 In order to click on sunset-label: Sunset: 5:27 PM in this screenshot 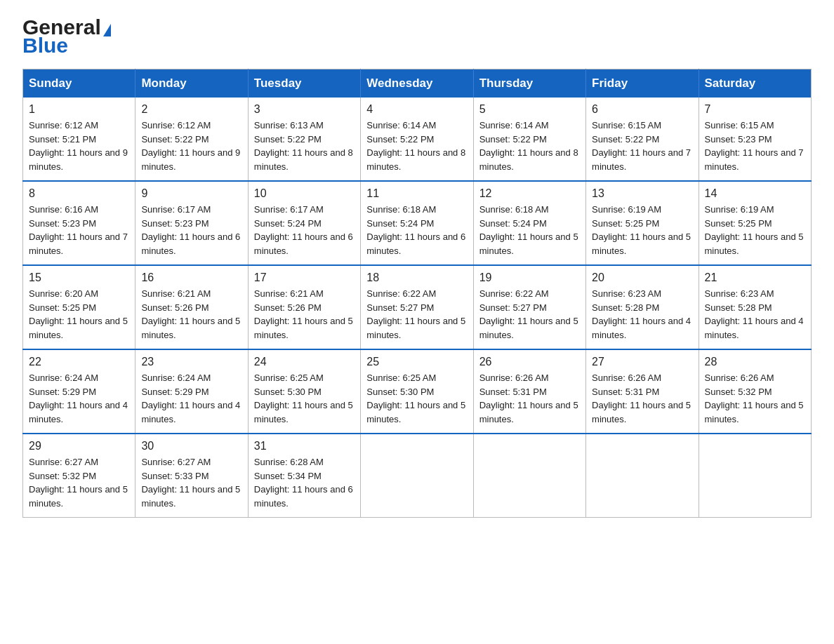, I will do `click(513, 307)`.